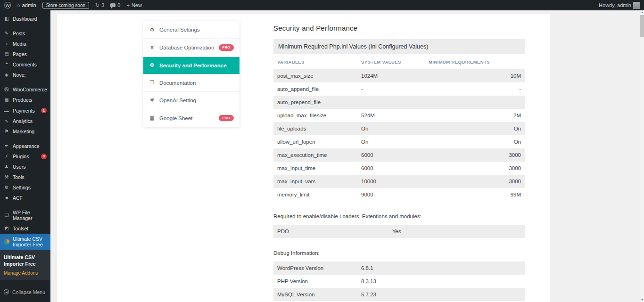  Describe the element at coordinates (25, 198) in the screenshot. I see `sidebar-item-acf: ■ ACF` at that location.